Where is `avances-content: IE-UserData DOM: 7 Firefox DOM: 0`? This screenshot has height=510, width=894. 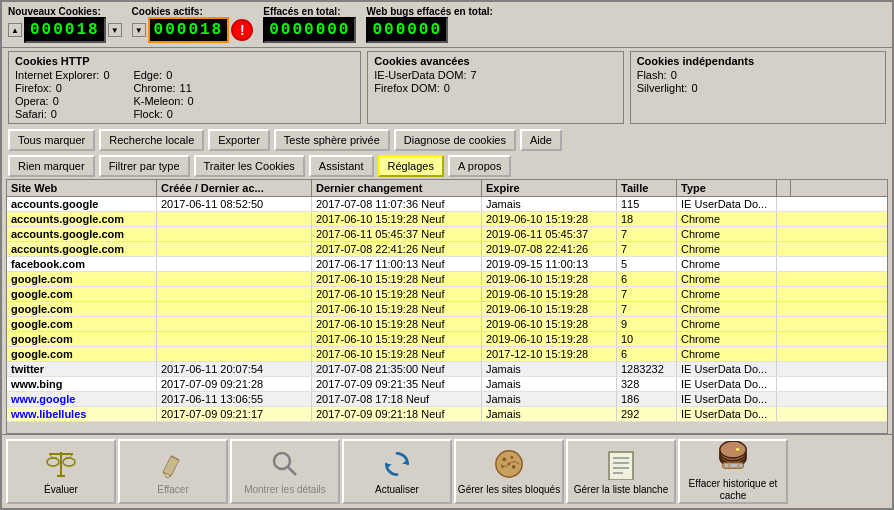 avances-content: IE-UserData DOM: 7 Firefox DOM: 0 is located at coordinates (495, 82).